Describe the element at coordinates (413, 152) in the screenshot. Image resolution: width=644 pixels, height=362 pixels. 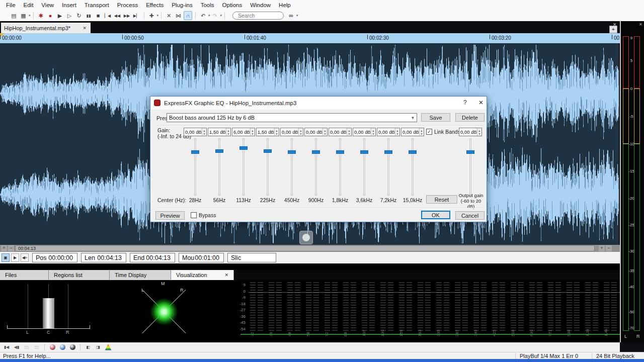
I see `band-10-slider-handle` at that location.